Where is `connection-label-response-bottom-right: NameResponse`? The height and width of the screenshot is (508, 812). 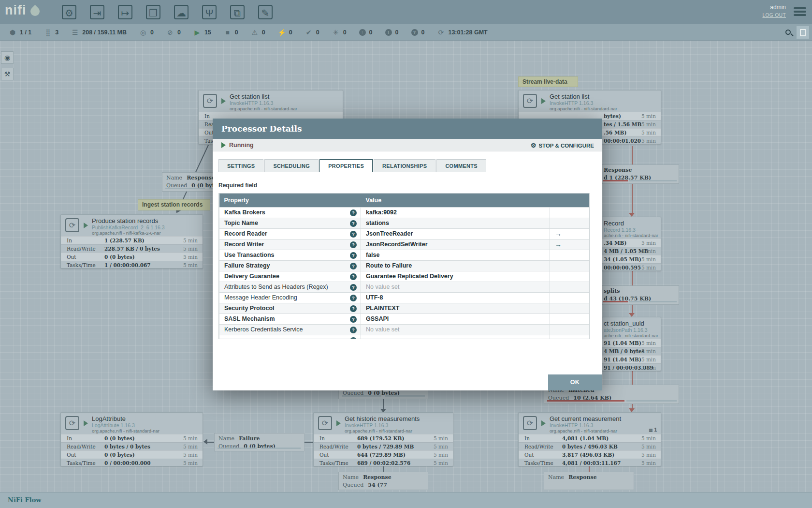
connection-label-response-bottom-right: NameResponse is located at coordinates (589, 481).